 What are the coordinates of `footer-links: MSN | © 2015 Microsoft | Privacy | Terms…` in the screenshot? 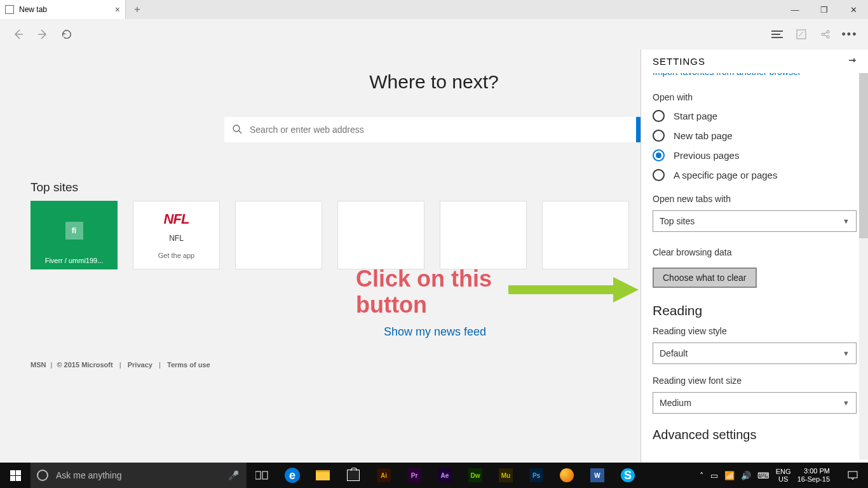 It's located at (121, 365).